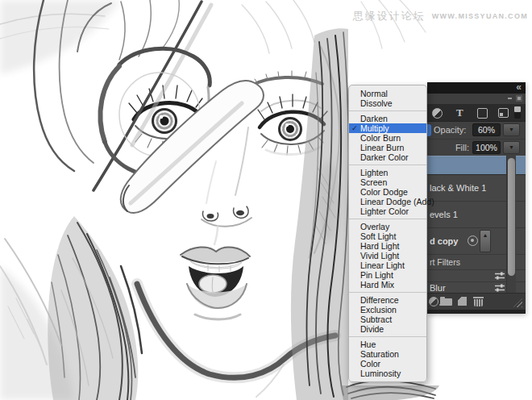 This screenshot has width=532, height=400. What do you see at coordinates (382, 148) in the screenshot?
I see `menu-item-label: Linear Burn` at bounding box center [382, 148].